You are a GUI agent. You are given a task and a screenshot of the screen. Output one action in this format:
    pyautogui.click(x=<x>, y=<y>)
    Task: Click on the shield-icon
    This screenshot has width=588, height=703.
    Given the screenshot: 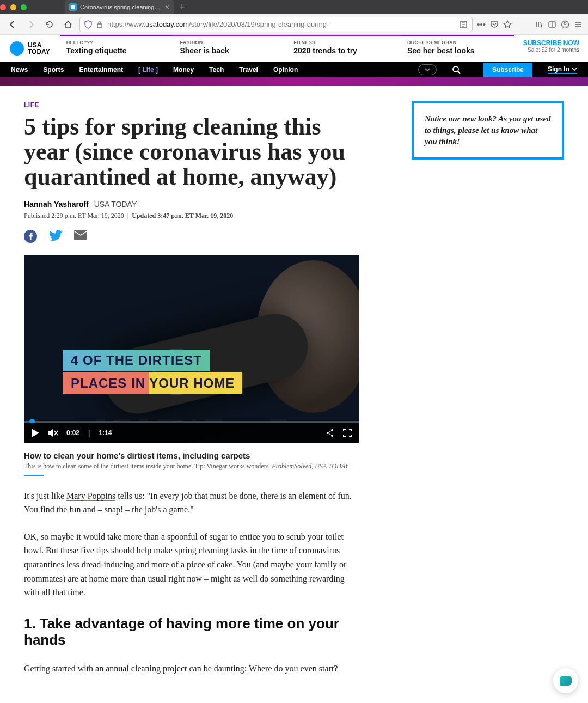 What is the action you would take?
    pyautogui.click(x=88, y=25)
    